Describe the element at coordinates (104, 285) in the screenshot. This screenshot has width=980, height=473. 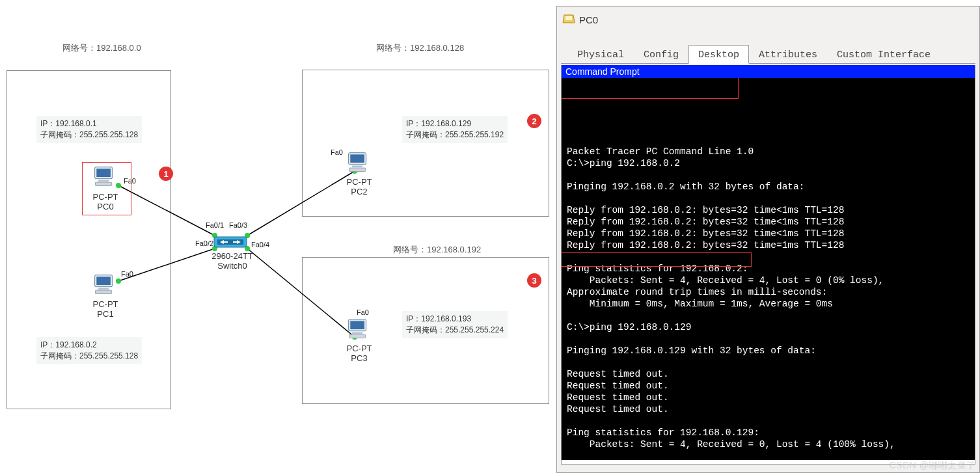
I see `pc1-icon` at that location.